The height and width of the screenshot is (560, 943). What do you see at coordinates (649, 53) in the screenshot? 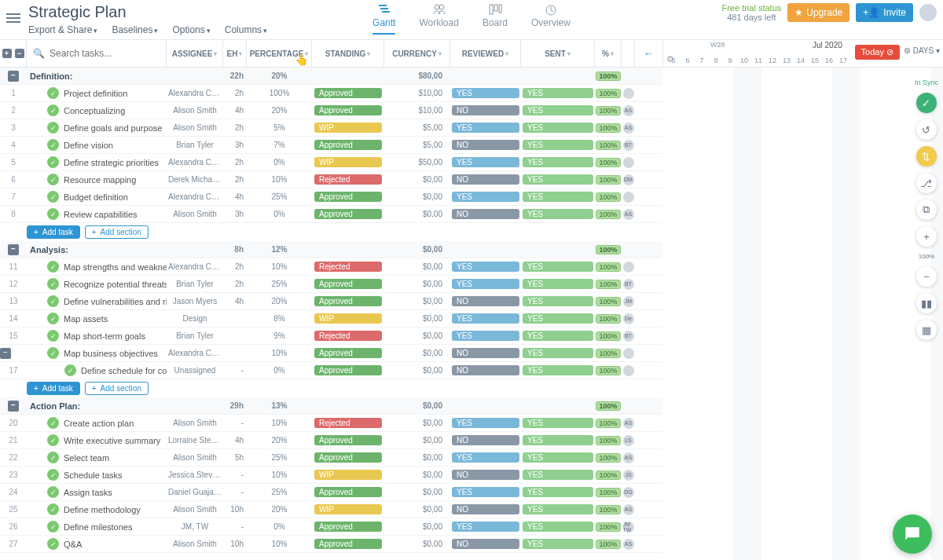
I see `collapse-columns-arrow: ←` at bounding box center [649, 53].